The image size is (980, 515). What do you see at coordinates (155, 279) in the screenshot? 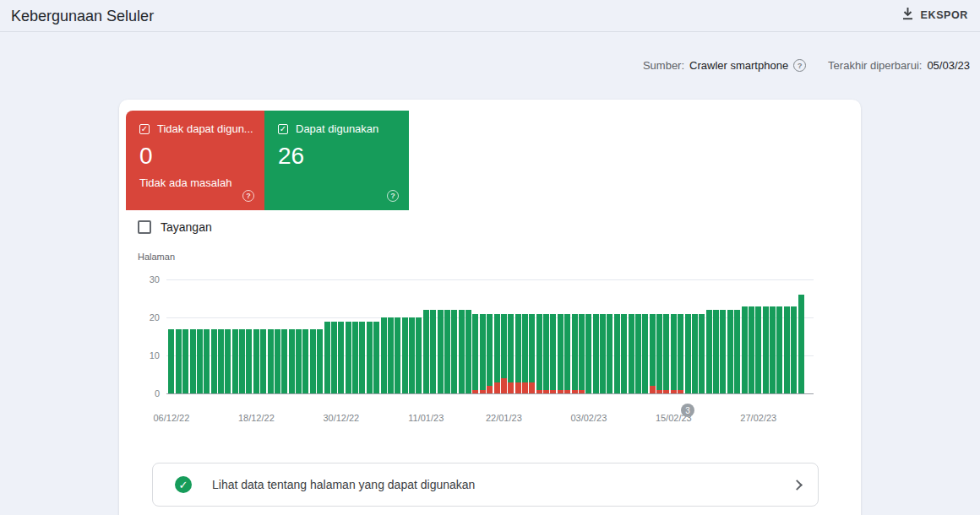
I see `y-tick-label: 30` at bounding box center [155, 279].